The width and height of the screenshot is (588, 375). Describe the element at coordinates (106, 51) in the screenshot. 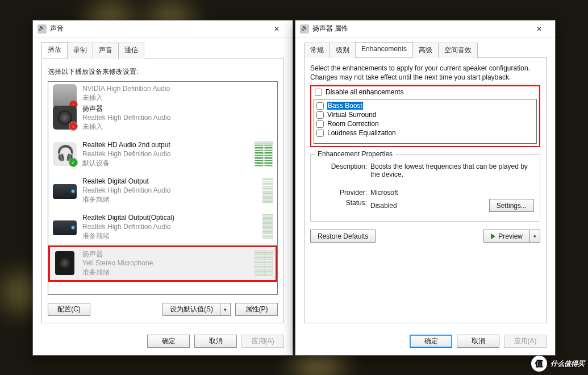

I see `tab-sounds: 声音` at that location.